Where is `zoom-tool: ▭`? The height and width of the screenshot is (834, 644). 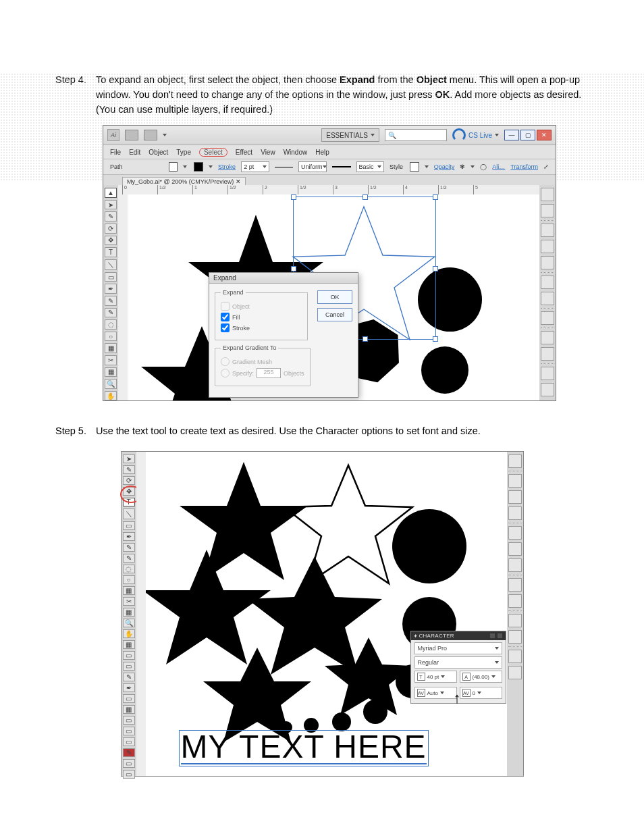
zoom-tool: ▭ is located at coordinates (129, 741).